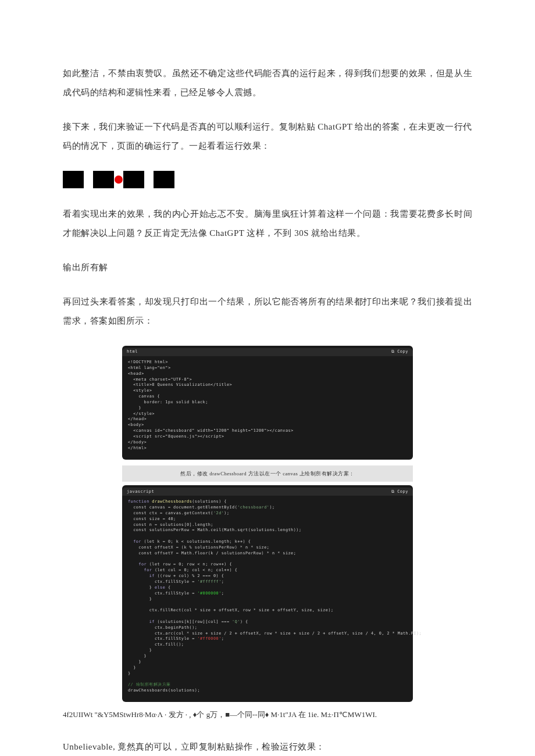 The image size is (535, 756). Describe the element at coordinates (268, 352) in the screenshot. I see `code-block-header: html ⧉ Copy` at that location.